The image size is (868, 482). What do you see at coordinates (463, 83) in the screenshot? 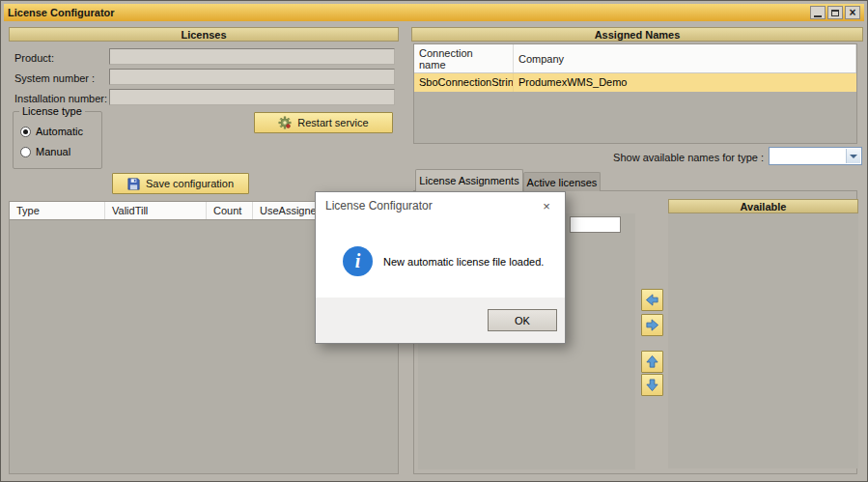
I see `cell-connection-name: SboConnectionString` at bounding box center [463, 83].